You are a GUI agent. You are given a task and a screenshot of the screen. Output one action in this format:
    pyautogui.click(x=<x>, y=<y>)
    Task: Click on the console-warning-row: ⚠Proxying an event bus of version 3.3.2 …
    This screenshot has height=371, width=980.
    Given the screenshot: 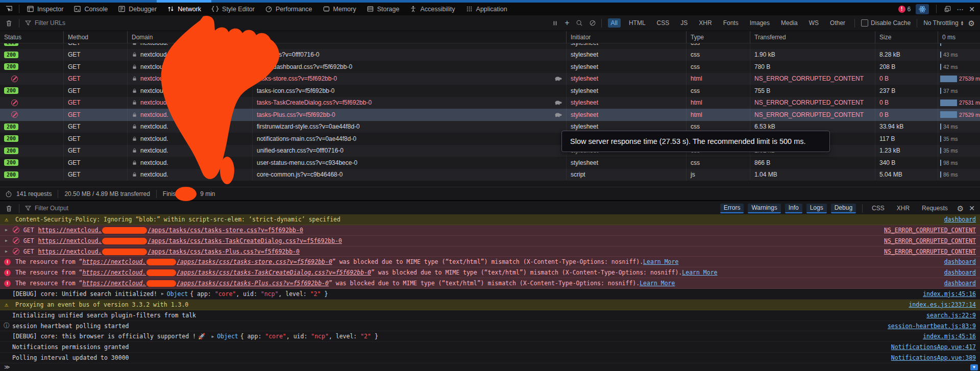 What is the action you would take?
    pyautogui.click(x=490, y=305)
    